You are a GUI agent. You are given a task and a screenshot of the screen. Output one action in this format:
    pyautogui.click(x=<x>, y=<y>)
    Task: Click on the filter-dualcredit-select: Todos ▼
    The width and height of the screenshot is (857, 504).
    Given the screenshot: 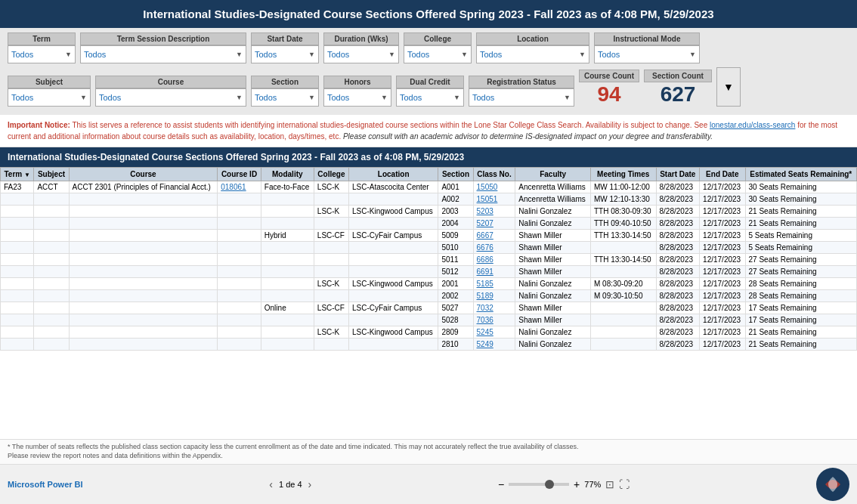 What is the action you would take?
    pyautogui.click(x=430, y=97)
    